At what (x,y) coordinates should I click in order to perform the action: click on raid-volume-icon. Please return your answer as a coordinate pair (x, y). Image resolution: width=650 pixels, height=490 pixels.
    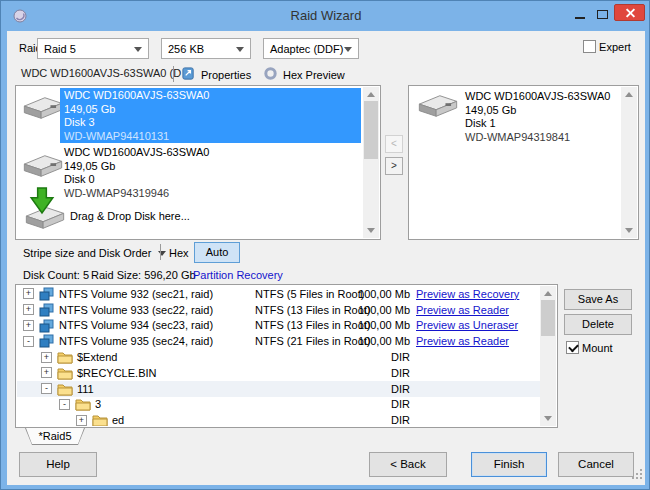
    Looking at the image, I should click on (48, 294).